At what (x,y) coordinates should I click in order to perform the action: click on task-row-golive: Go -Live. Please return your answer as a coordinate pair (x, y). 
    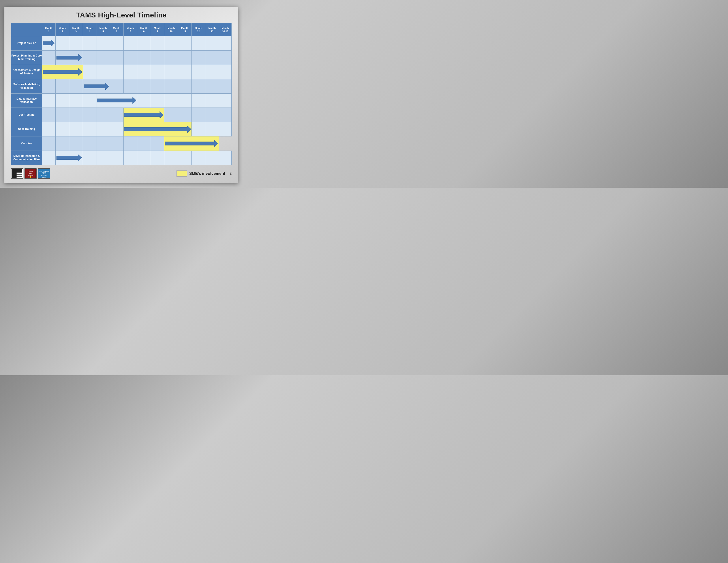
    Looking at the image, I should click on (121, 143).